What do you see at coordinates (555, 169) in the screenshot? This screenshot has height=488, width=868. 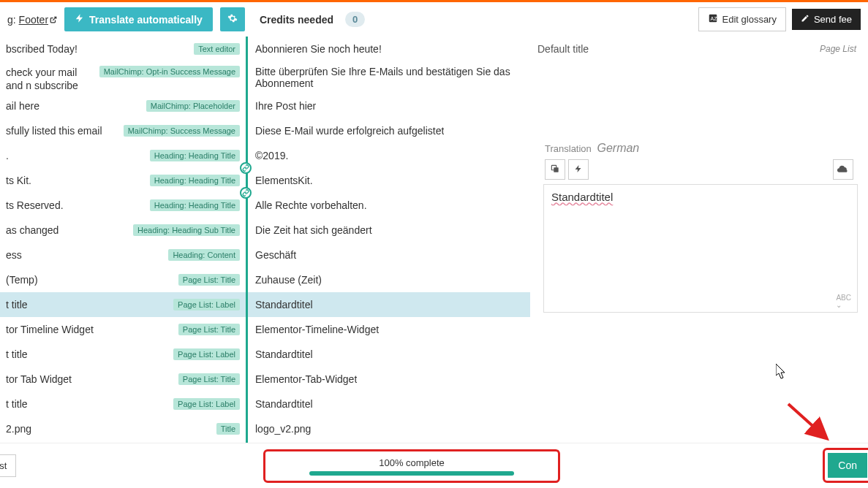 I see `copy-source-button` at bounding box center [555, 169].